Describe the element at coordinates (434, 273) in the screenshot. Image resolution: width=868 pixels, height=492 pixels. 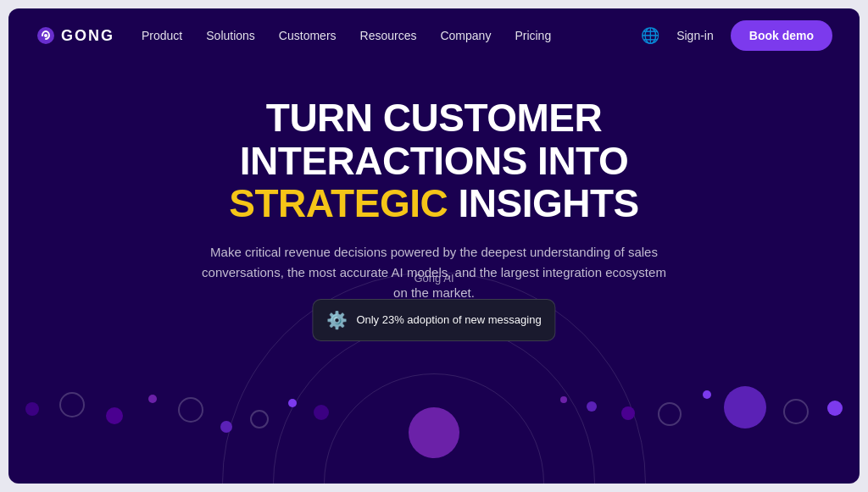
I see `hero-subtitle: Make critical revenue decisions powered …` at that location.